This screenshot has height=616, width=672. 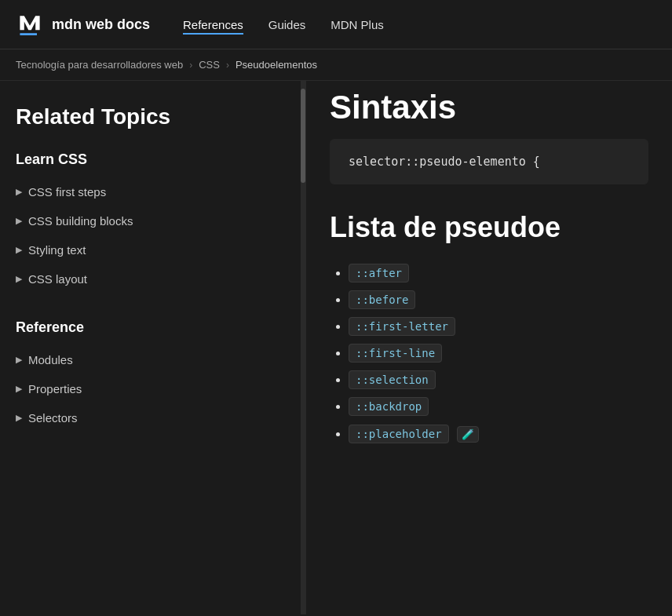 I want to click on sidebar-item-label: CSS building blocks, so click(x=80, y=221).